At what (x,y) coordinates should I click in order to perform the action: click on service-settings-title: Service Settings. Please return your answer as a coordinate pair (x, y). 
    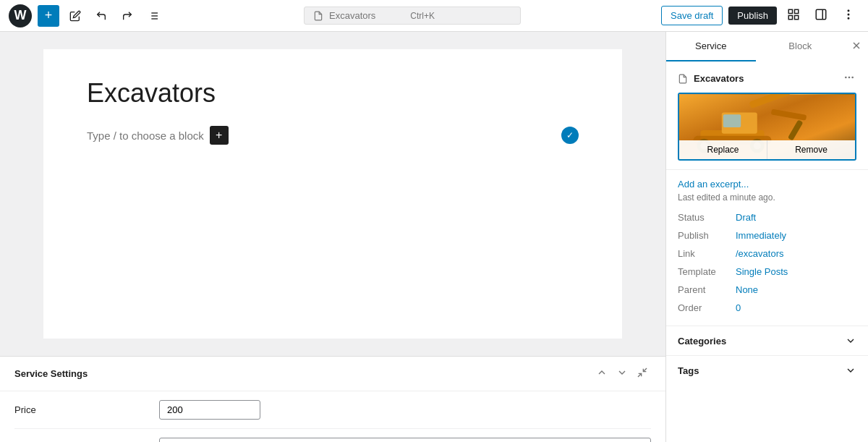
    Looking at the image, I should click on (304, 373).